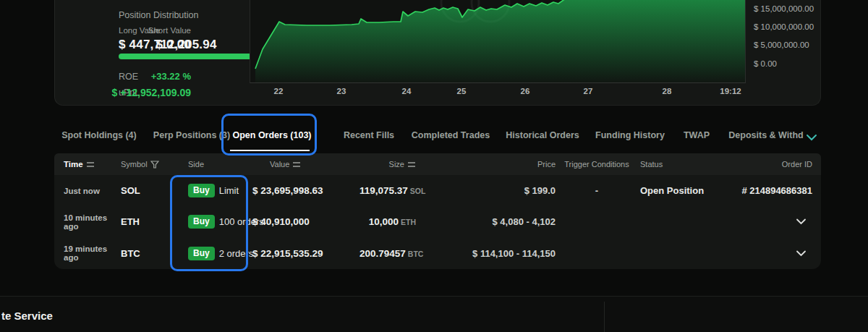 The height and width of the screenshot is (332, 868). Describe the element at coordinates (305, 191) in the screenshot. I see `order-value: $ 23,695,998.63` at that location.